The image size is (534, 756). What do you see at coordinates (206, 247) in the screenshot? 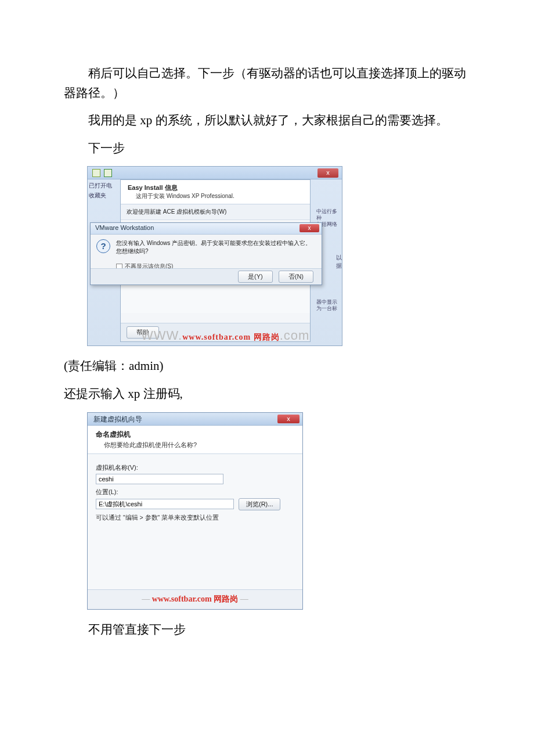
I see `dialog-body: ? 您没有输入 Windows 产品密钥。易于安装可能要求您在安装过程中输入它。…` at bounding box center [206, 247].